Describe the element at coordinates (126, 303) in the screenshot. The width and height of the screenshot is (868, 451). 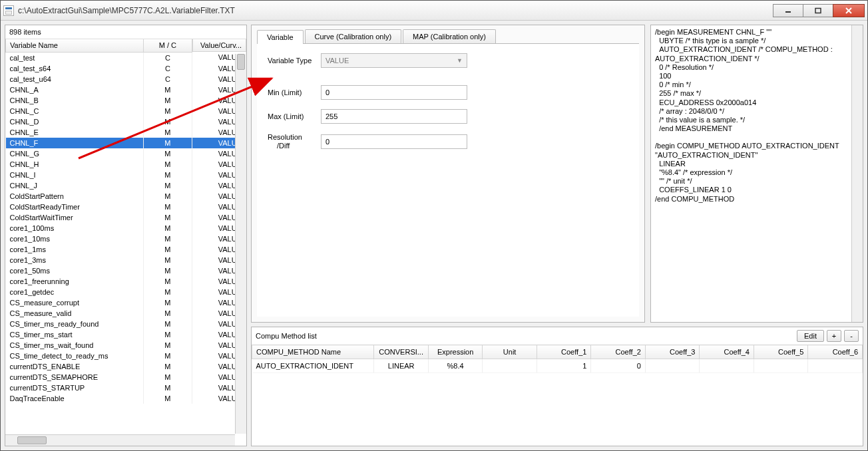
I see `table-row: CS_measure_corruptMVALUE` at that location.